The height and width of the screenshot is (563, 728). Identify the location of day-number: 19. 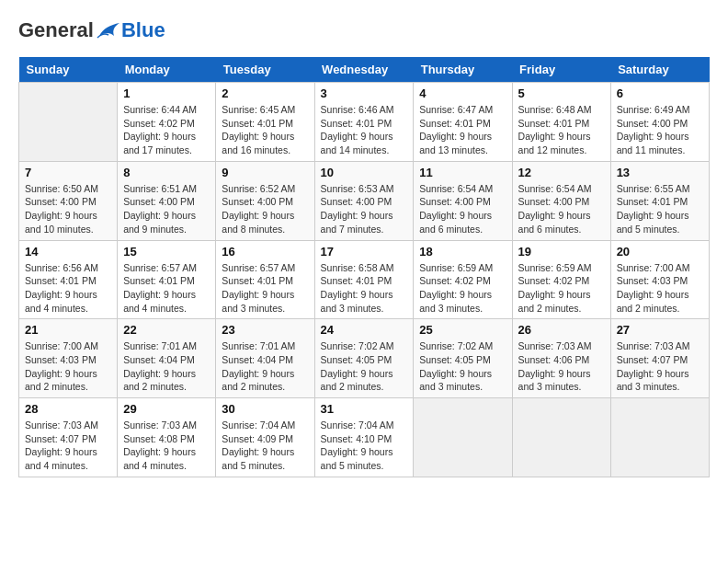
(562, 252).